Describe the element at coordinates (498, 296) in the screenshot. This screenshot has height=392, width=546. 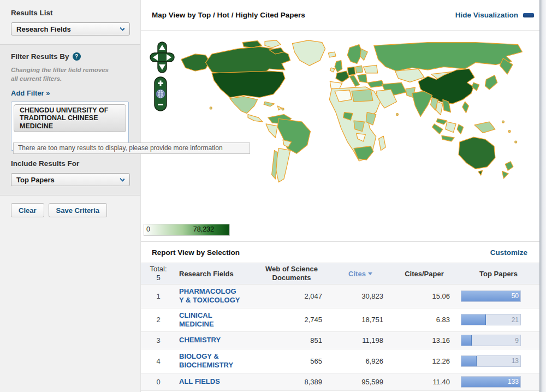
I see `row-top-papers-cell: 50` at that location.